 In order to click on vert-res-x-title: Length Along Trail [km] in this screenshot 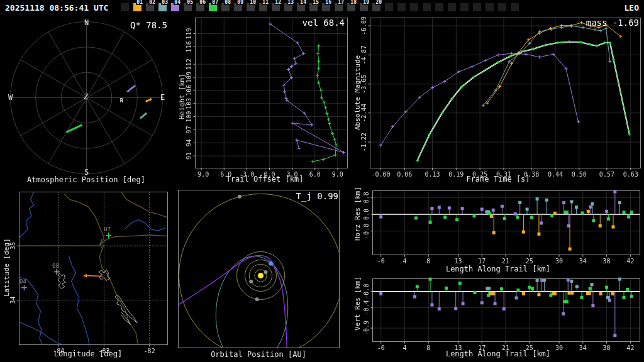, I will do `click(498, 354)`.